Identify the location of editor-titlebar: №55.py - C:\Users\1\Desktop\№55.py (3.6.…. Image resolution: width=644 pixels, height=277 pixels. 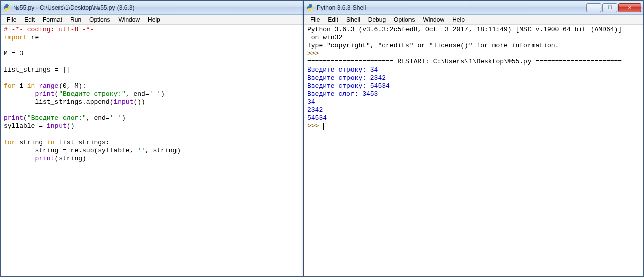
(152, 8).